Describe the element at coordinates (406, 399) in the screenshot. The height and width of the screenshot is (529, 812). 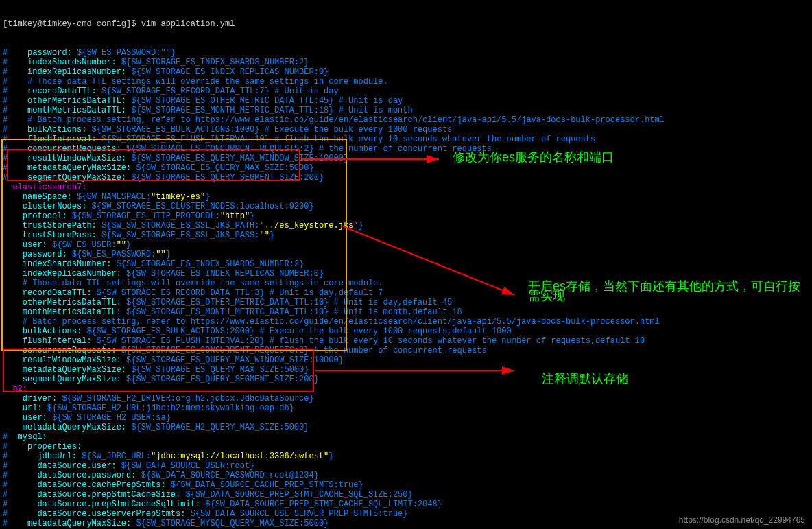
I see `code-line: driver: ${SW_STORAGE_H2_DRIVER:org.h2.jd…` at that location.